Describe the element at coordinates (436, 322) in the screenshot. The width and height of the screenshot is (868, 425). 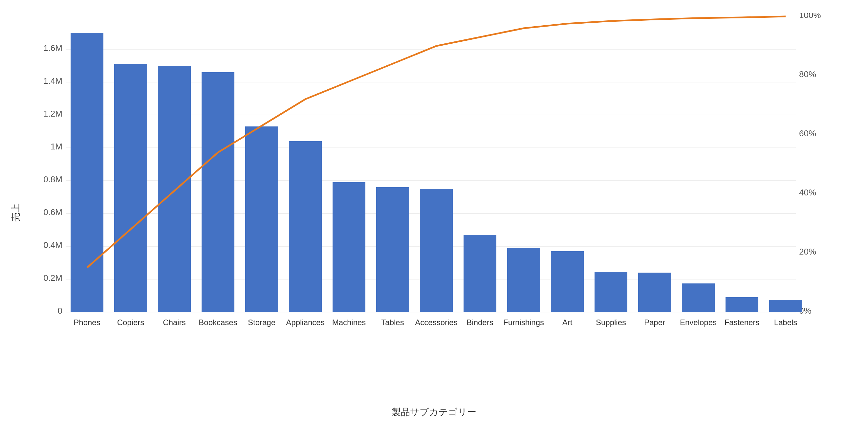
I see `xlabel-accessories: Accessories` at that location.